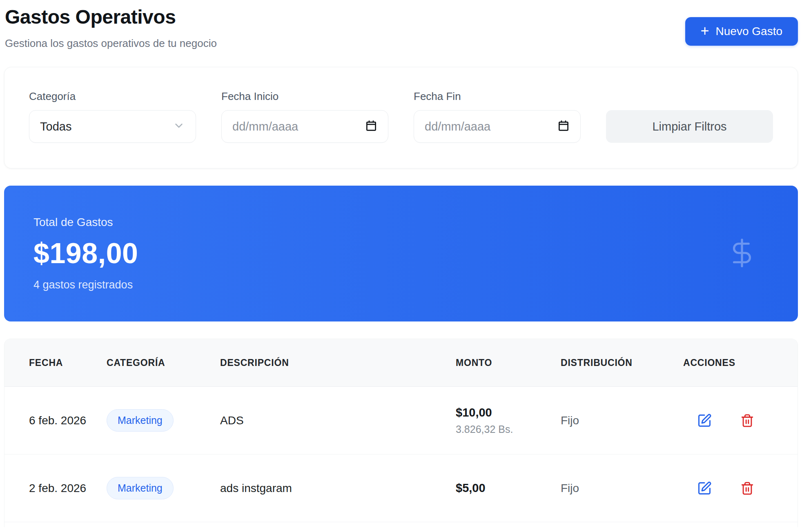 The image size is (802, 532). Describe the element at coordinates (622, 363) in the screenshot. I see `col-header-distribucion: DISTRIBUCIÓN` at that location.